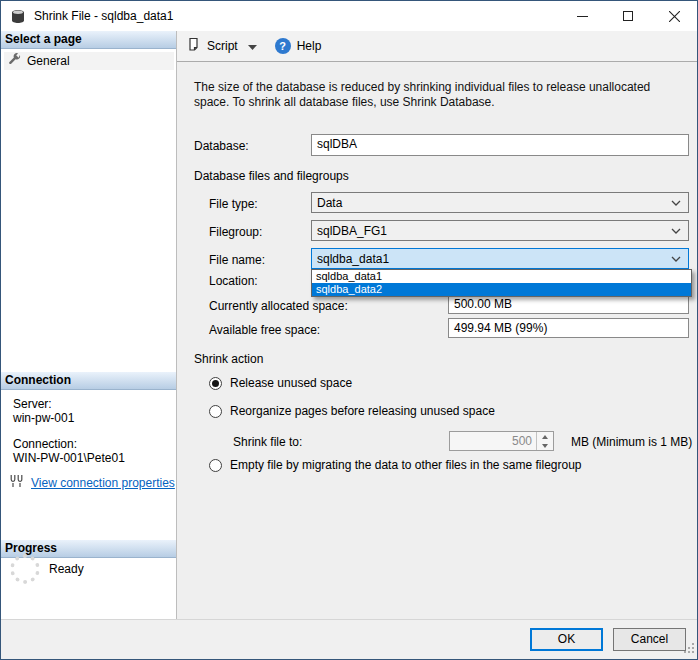 The image size is (698, 660). Describe the element at coordinates (48, 61) in the screenshot. I see `sidebar-item-label: General` at that location.